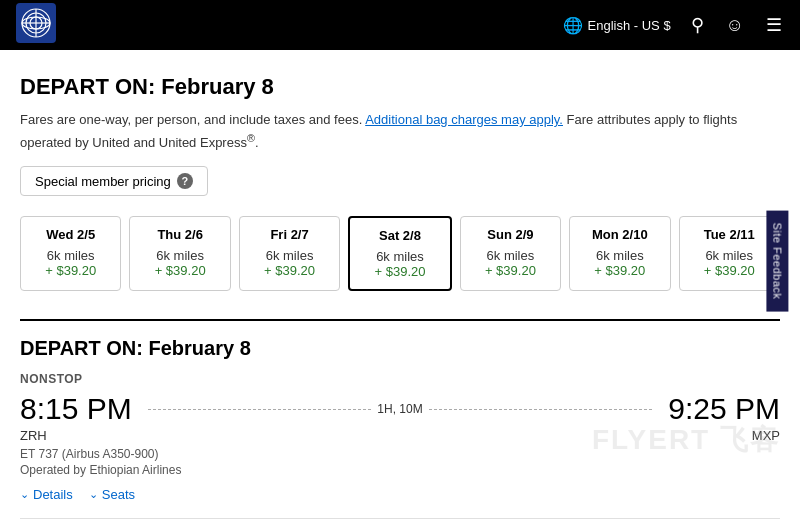 This screenshot has height=522, width=800. Describe the element at coordinates (724, 409) in the screenshot. I see `arrive-time: 9:25 PM` at that location.